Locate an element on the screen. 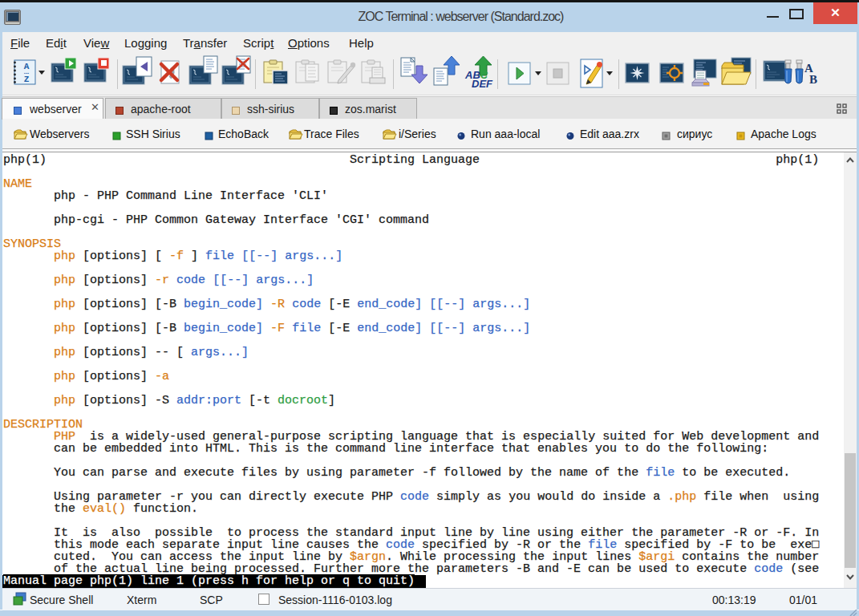 This screenshot has width=859, height=616. svg-text: DEF is located at coordinates (483, 83).